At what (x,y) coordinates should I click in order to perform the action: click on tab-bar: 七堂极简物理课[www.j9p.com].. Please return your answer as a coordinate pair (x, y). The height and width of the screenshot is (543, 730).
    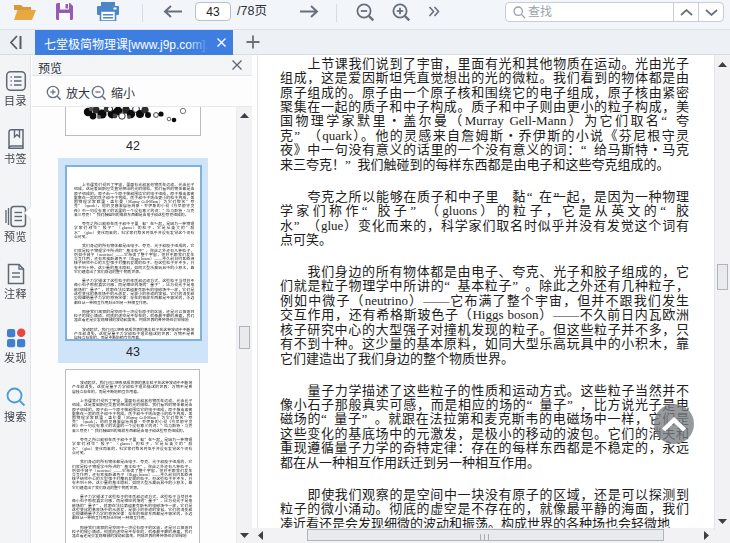
    Looking at the image, I should click on (365, 42).